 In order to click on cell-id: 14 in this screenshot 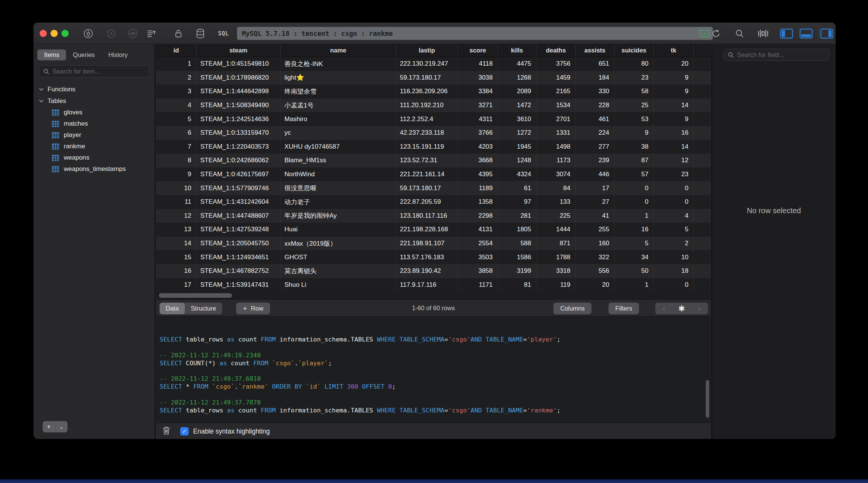, I will do `click(177, 244)`.